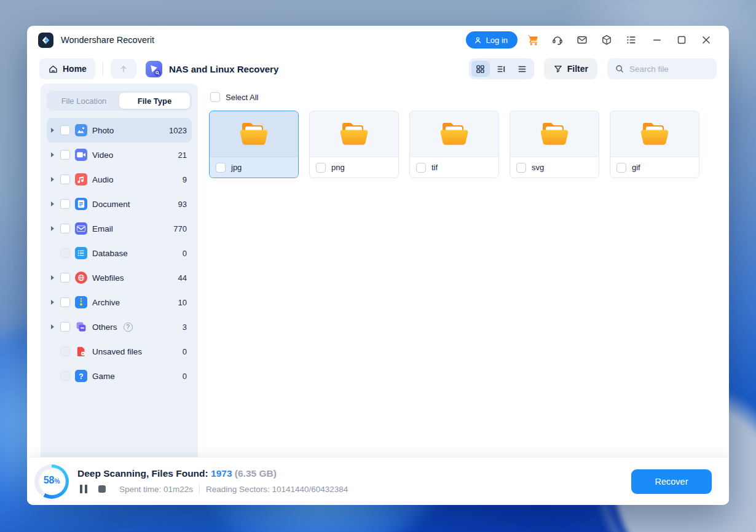  What do you see at coordinates (81, 155) in the screenshot?
I see `video-icon` at bounding box center [81, 155].